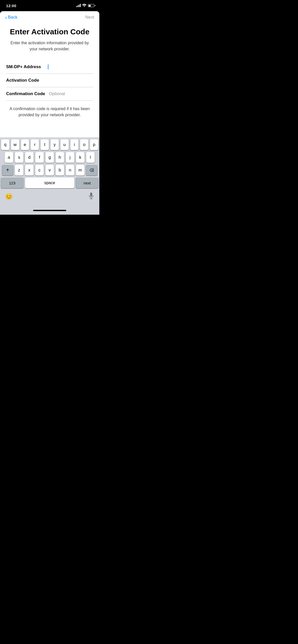 The height and width of the screenshot is (644, 298). What do you see at coordinates (90, 157) in the screenshot?
I see `key-l: l` at bounding box center [90, 157].